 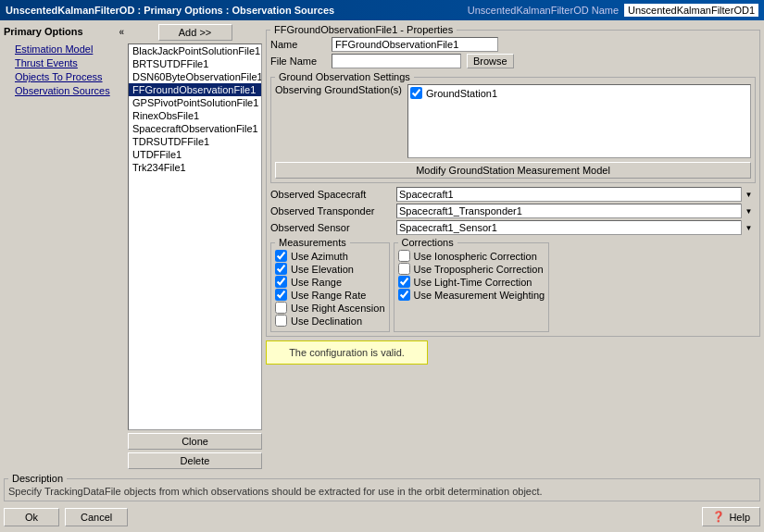 I want to click on sensor-row: Observed Sensor Spacecraft1_Sensor1 ▼, so click(x=513, y=228).